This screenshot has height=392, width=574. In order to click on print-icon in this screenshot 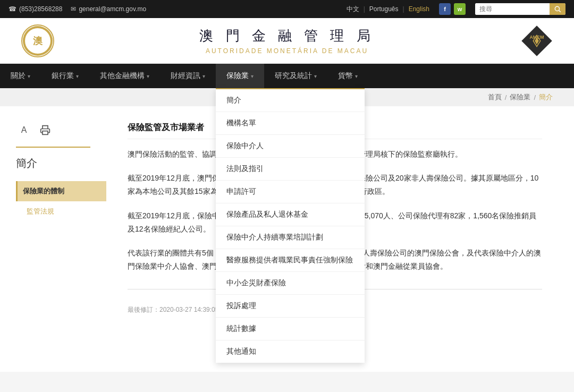, I will do `click(45, 130)`.